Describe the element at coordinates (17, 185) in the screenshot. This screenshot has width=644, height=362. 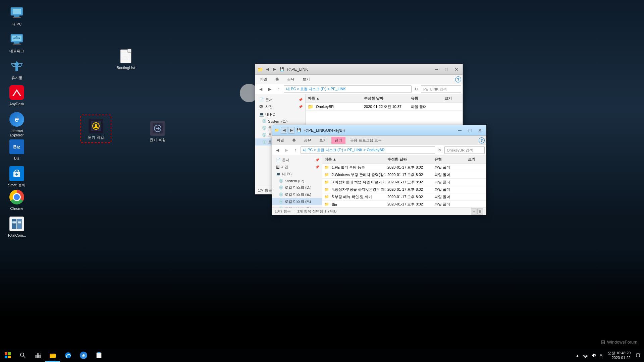
I see `store-label: Store 설치` at that location.